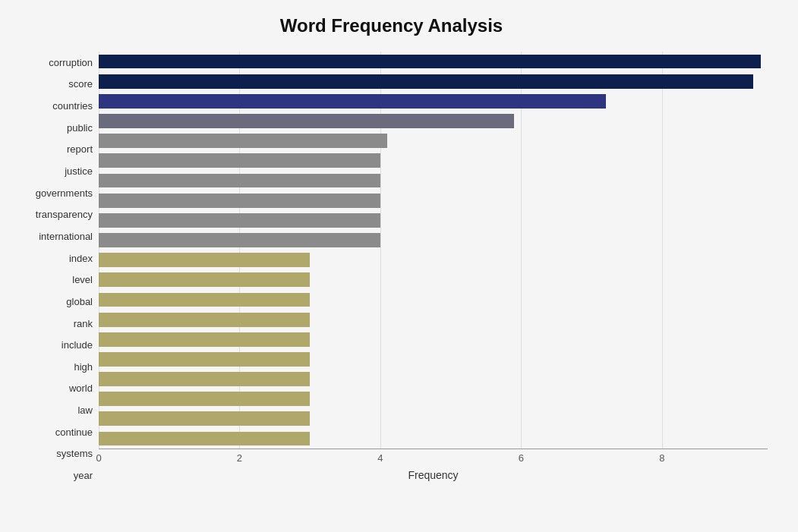 The image size is (798, 532). Describe the element at coordinates (74, 454) in the screenshot. I see `y-label: systems` at that location.